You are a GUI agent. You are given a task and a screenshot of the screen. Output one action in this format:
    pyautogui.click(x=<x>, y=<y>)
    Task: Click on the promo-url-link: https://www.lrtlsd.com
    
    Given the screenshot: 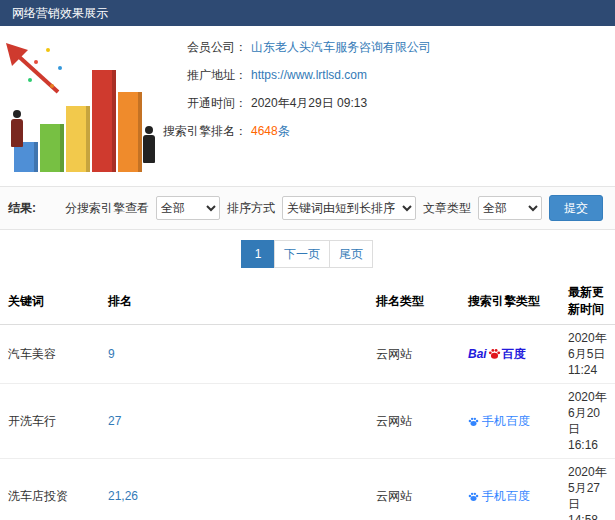 What is the action you would take?
    pyautogui.click(x=309, y=75)
    